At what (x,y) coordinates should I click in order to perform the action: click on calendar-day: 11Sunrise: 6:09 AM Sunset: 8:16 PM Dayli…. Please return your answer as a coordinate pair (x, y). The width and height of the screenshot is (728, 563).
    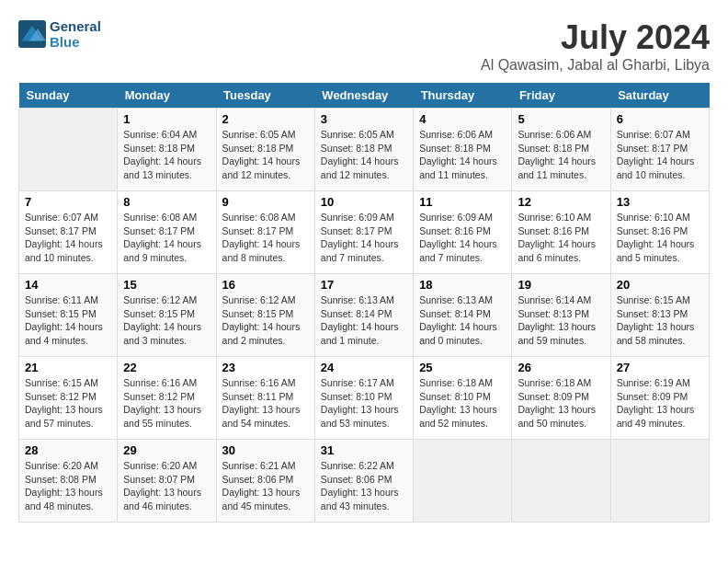
    Looking at the image, I should click on (463, 233).